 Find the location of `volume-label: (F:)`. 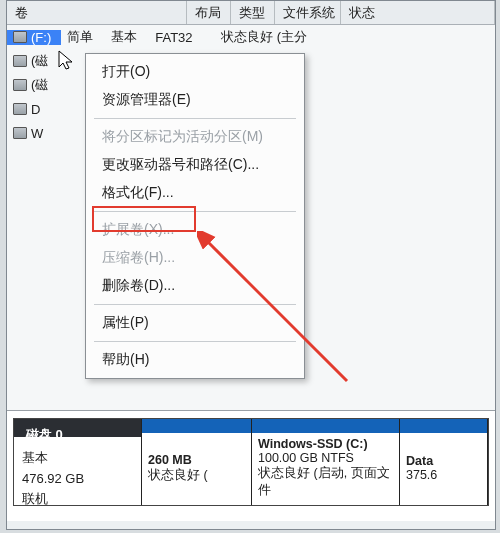

volume-label: (F:) is located at coordinates (41, 38).